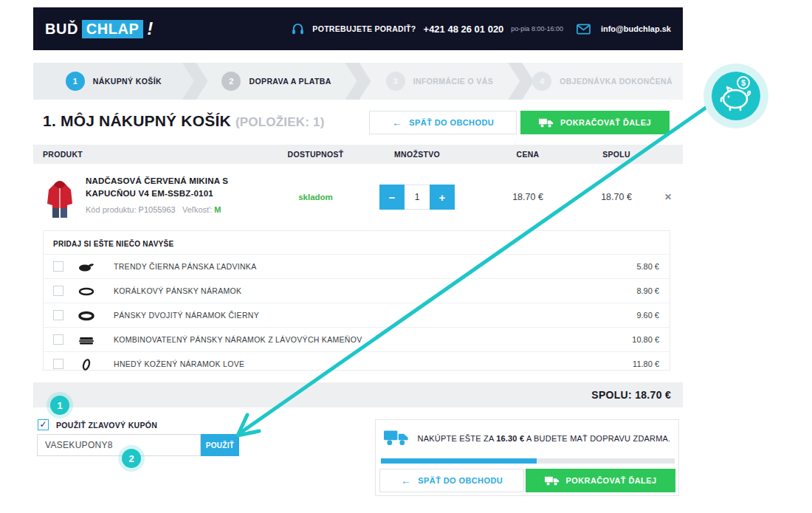 The height and width of the screenshot is (513, 812). What do you see at coordinates (602, 81) in the screenshot?
I see `step-order-complete: 4 OBJEDNÁVKA DOKONČENÁ` at bounding box center [602, 81].